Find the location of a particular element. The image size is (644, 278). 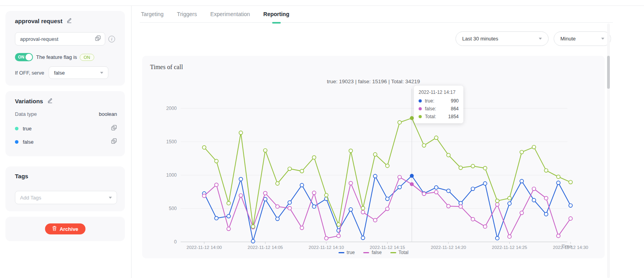

tab-triggers: Triggers is located at coordinates (187, 14).